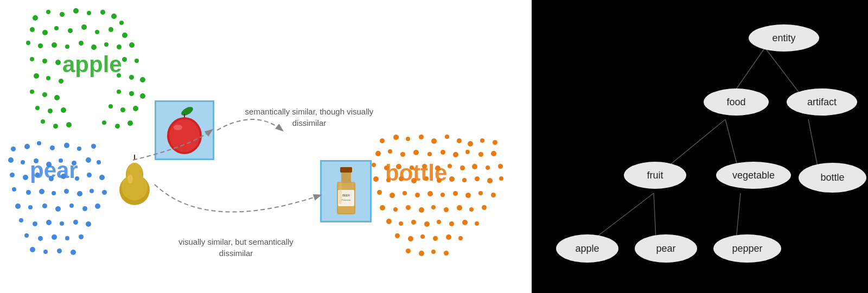 This screenshot has height=293, width=868. Describe the element at coordinates (587, 249) in the screenshot. I see `node-apple: apple` at that location.